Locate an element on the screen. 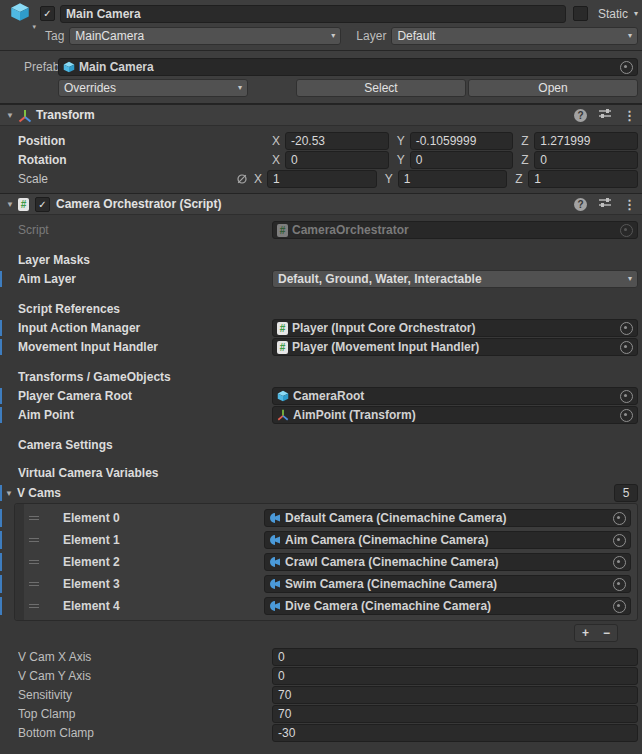 The height and width of the screenshot is (754, 642). top-clamp-field: 70 is located at coordinates (455, 714).